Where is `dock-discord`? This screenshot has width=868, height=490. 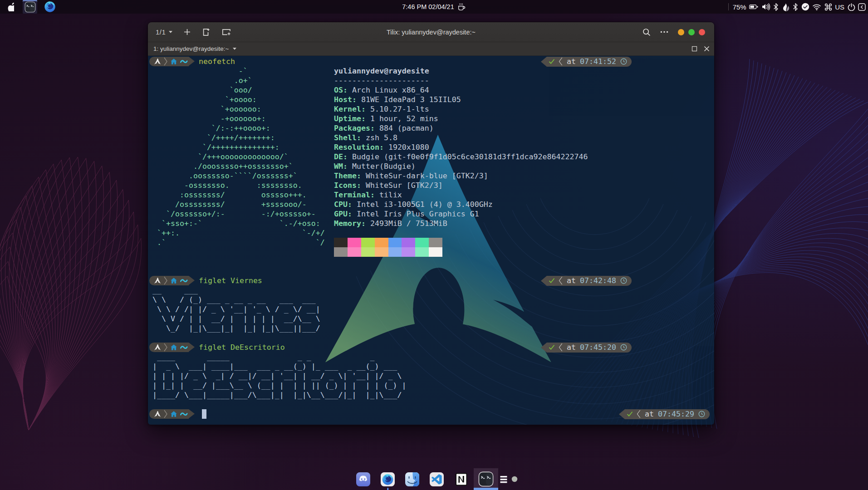
dock-discord is located at coordinates (363, 479).